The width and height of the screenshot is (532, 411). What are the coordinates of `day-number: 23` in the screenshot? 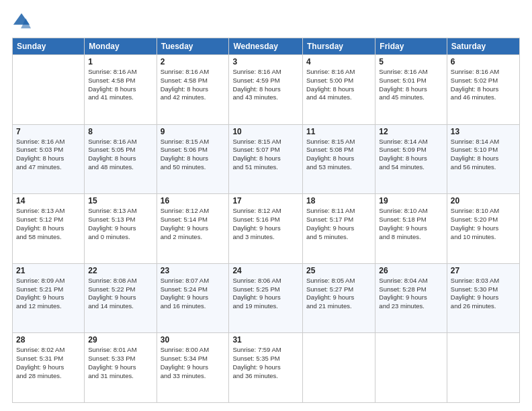 It's located at (193, 271).